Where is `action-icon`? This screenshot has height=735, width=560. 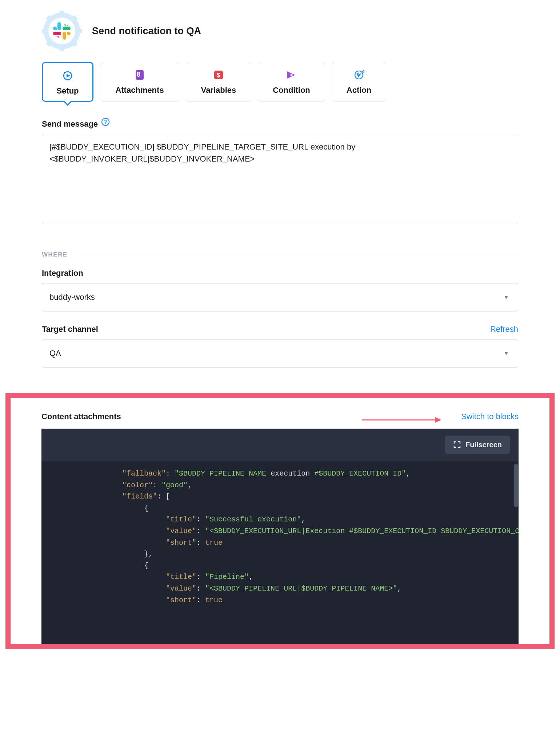 action-icon is located at coordinates (359, 75).